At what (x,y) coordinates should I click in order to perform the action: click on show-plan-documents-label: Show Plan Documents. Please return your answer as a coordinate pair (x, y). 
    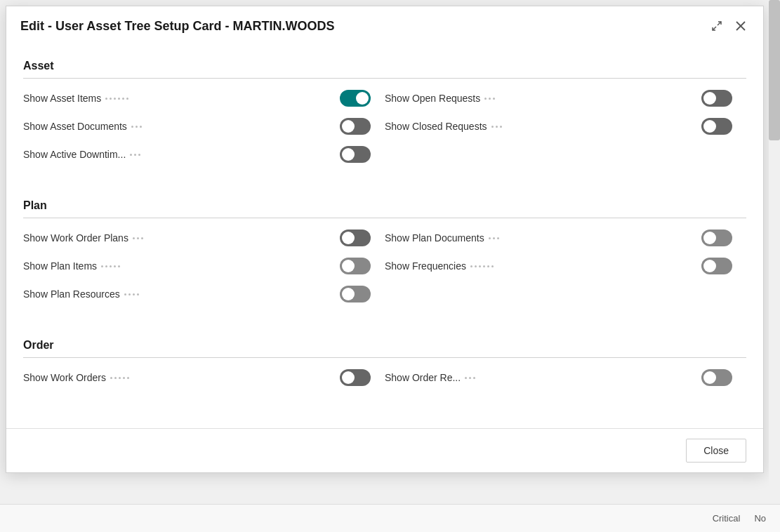
    Looking at the image, I should click on (435, 238).